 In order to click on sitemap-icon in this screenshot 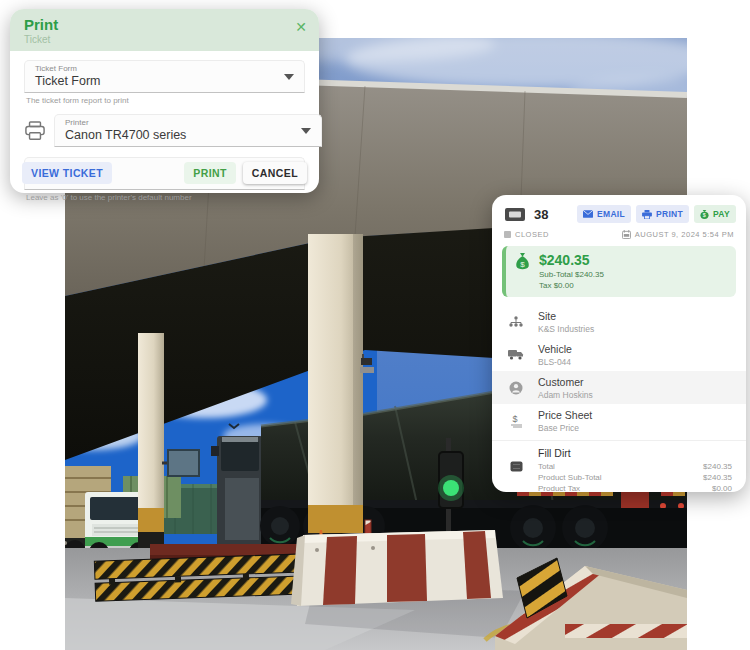, I will do `click(516, 322)`.